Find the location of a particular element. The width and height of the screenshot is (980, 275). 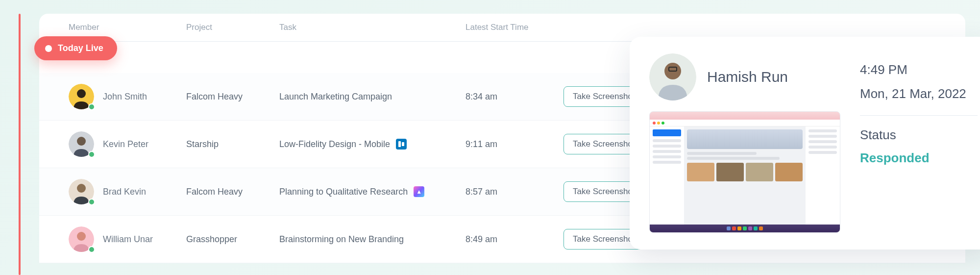

header-time: Latest Start Time is located at coordinates (514, 27).